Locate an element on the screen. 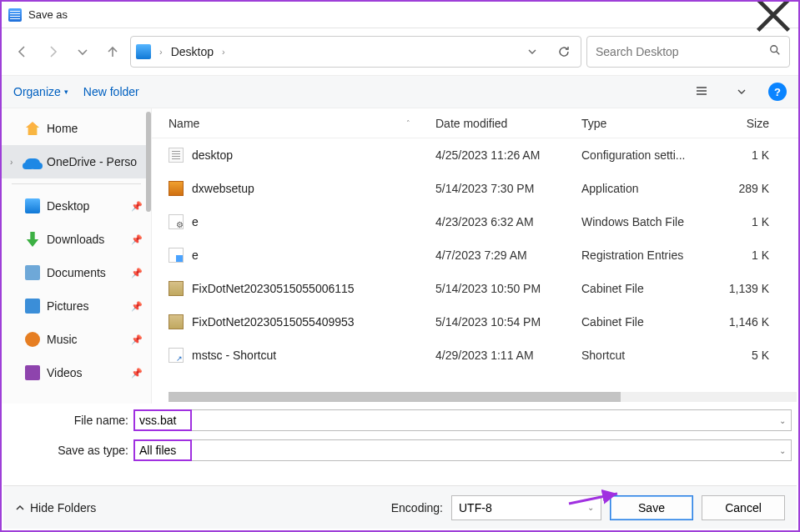  address-bar: › Desktop › is located at coordinates (355, 52).